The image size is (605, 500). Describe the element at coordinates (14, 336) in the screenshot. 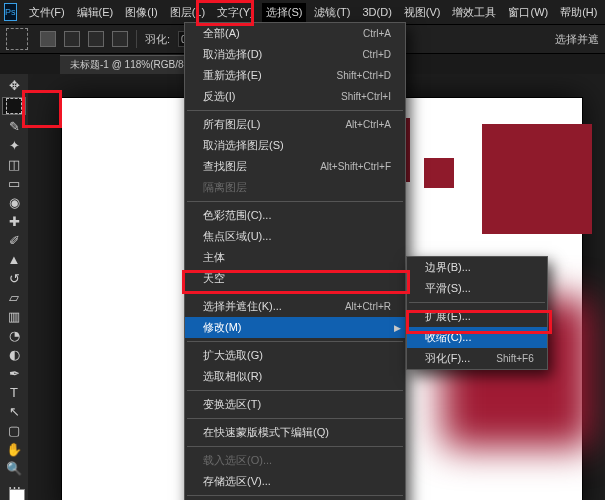

I see `blur-tool: ◔` at that location.